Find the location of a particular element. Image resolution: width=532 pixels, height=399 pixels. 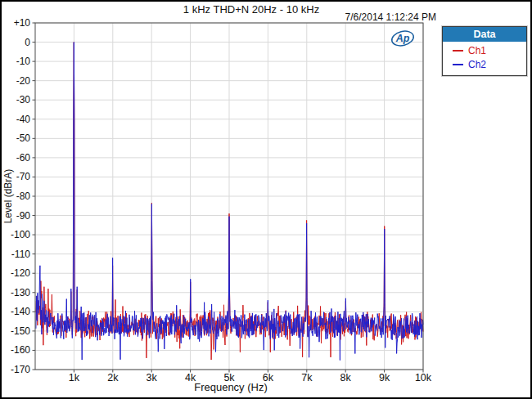

y-tick-label: -100 is located at coordinates (20, 235).